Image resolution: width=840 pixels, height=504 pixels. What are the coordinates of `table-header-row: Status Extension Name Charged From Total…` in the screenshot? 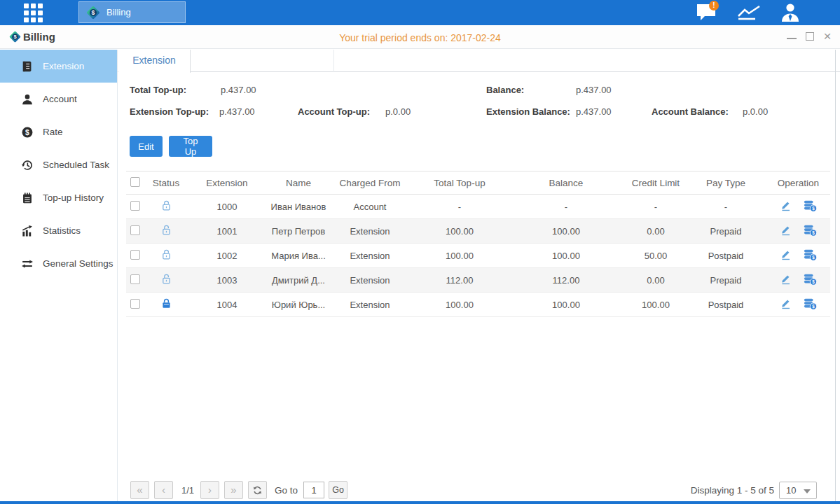 It's located at (478, 183).